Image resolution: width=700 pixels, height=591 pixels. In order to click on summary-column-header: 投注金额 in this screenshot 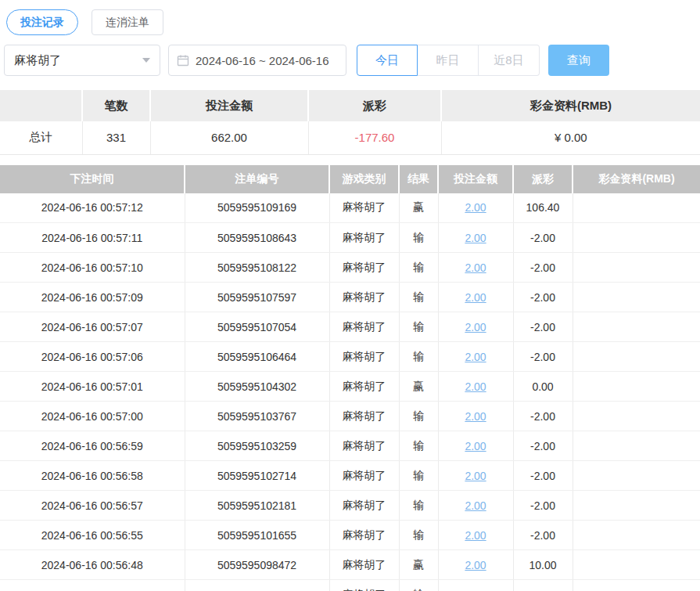, I will do `click(229, 106)`.